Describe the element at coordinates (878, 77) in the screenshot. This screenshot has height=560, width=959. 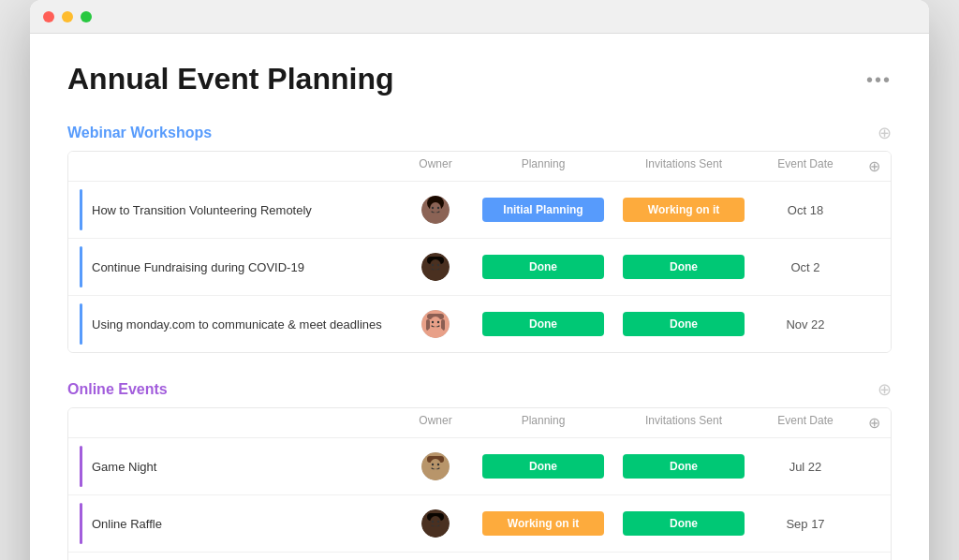
I see `more-menu-button: •••` at that location.